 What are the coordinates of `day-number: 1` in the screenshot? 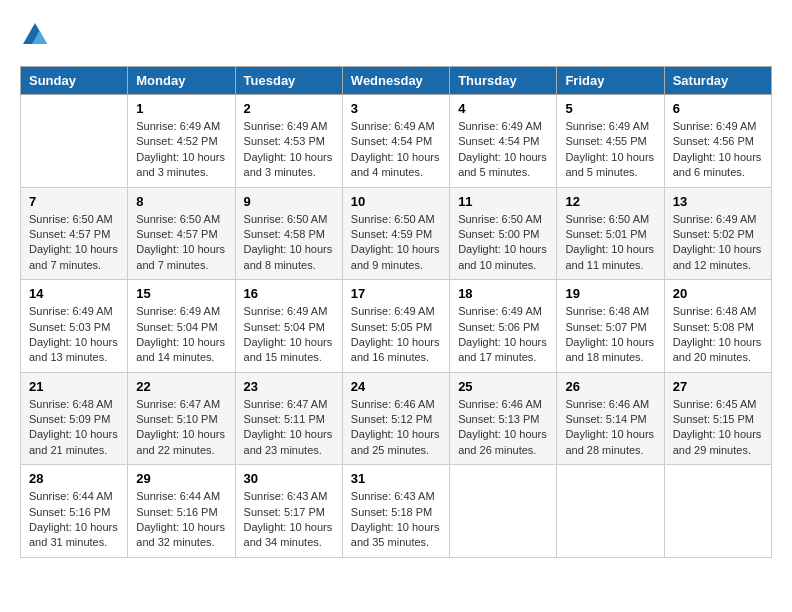 It's located at (181, 108).